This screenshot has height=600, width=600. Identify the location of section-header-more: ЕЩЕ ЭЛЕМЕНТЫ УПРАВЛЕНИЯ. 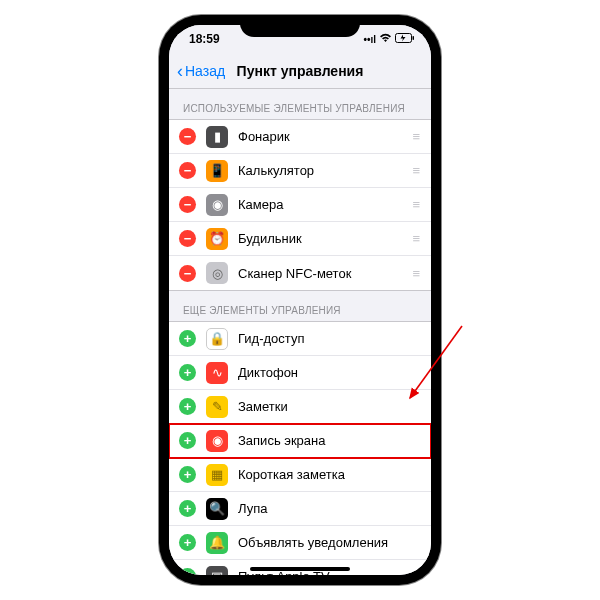
(300, 306).